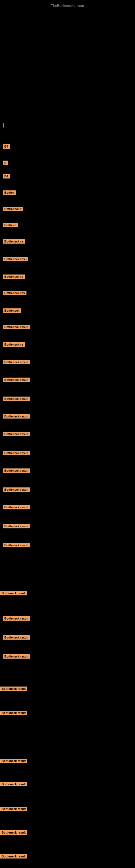  What do you see at coordinates (16, 545) in the screenshot?
I see `bottleneck-label-24: Bottleneck result` at bounding box center [16, 545].